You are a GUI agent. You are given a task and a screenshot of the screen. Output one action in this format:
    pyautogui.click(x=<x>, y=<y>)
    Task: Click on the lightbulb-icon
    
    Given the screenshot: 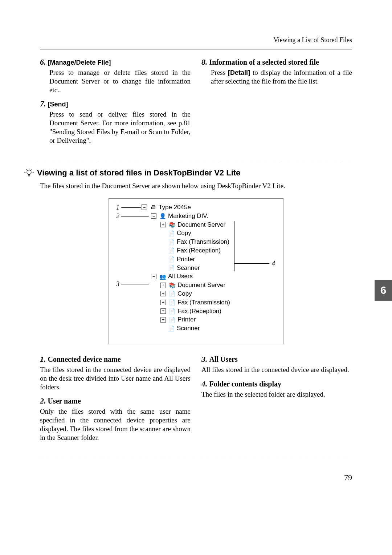 What is the action you would take?
    pyautogui.click(x=29, y=173)
    